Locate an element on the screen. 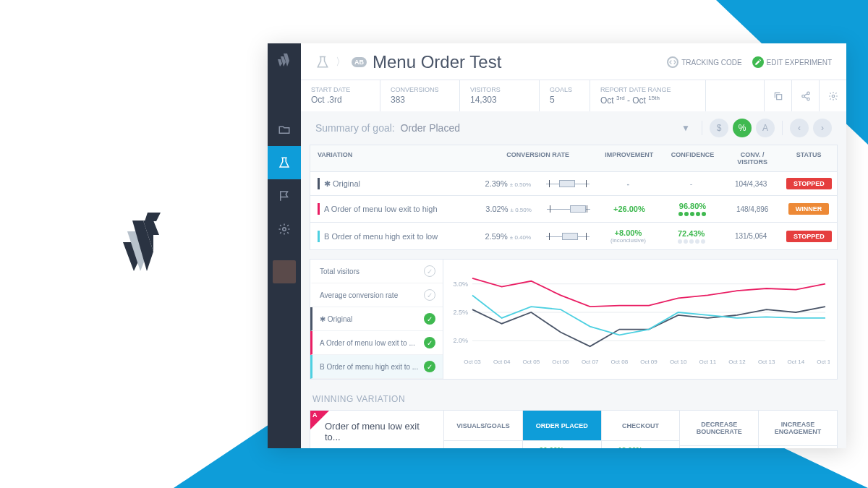  prev-button: ‹ is located at coordinates (799, 128).